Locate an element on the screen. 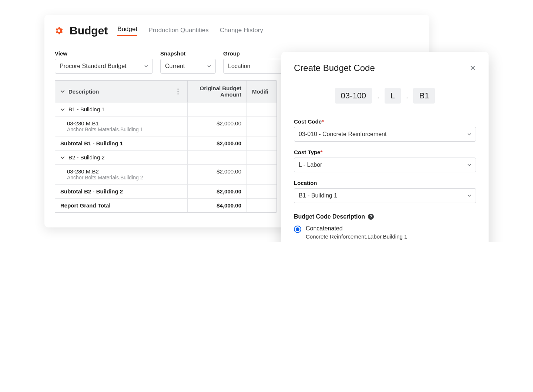 This screenshot has height=392, width=533. col-description: Description ⋮ is located at coordinates (121, 91).